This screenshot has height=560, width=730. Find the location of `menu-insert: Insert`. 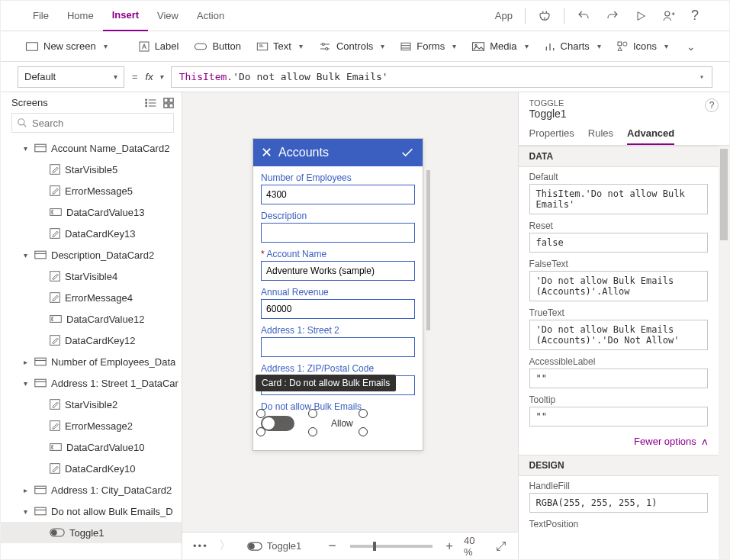

menu-insert: Insert is located at coordinates (125, 16).